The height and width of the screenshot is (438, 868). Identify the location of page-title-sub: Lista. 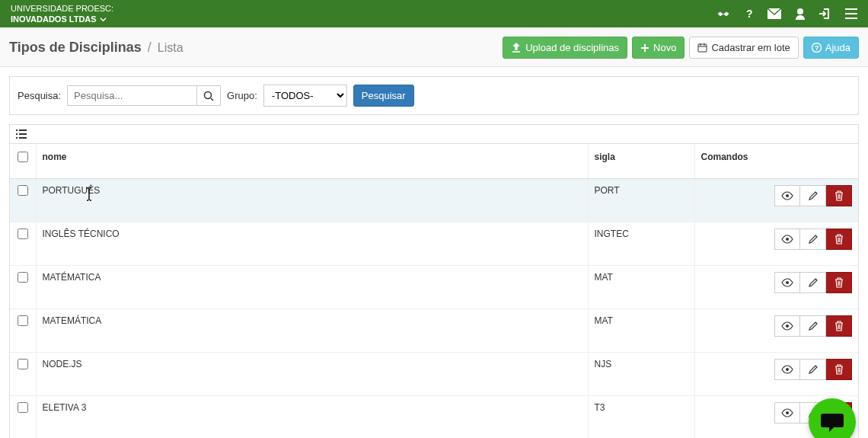
(171, 48).